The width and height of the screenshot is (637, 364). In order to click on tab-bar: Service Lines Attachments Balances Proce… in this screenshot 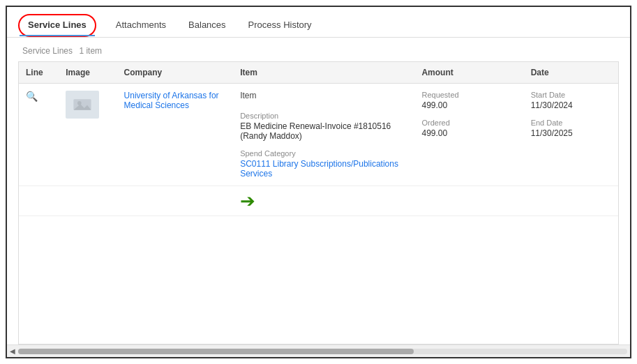, I will do `click(318, 22)`.